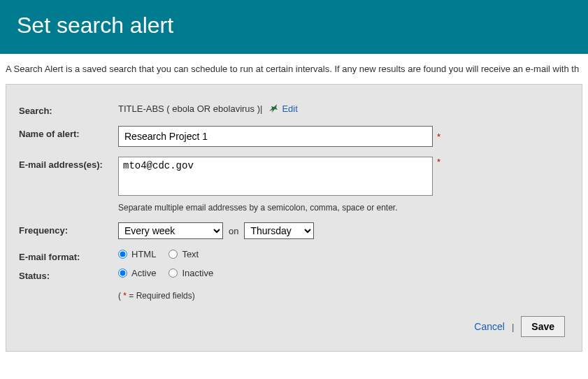  What do you see at coordinates (189, 109) in the screenshot?
I see `search-query-text: TITLE-ABS ( ebola OR ebolavirus )` at bounding box center [189, 109].